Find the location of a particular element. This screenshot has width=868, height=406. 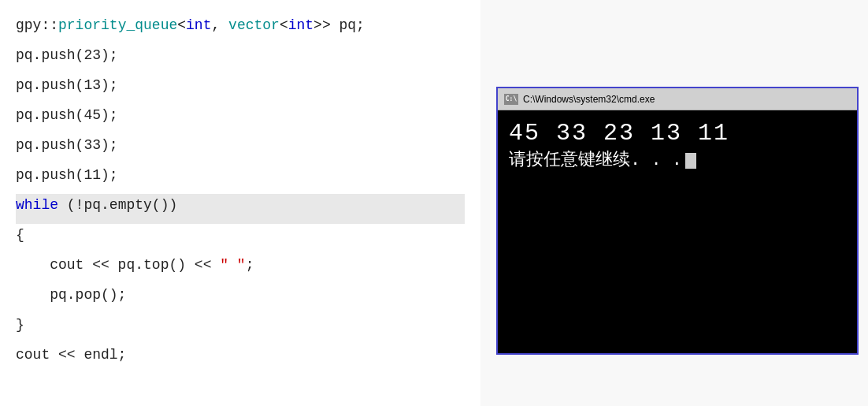

keyword-while: while is located at coordinates (37, 206).